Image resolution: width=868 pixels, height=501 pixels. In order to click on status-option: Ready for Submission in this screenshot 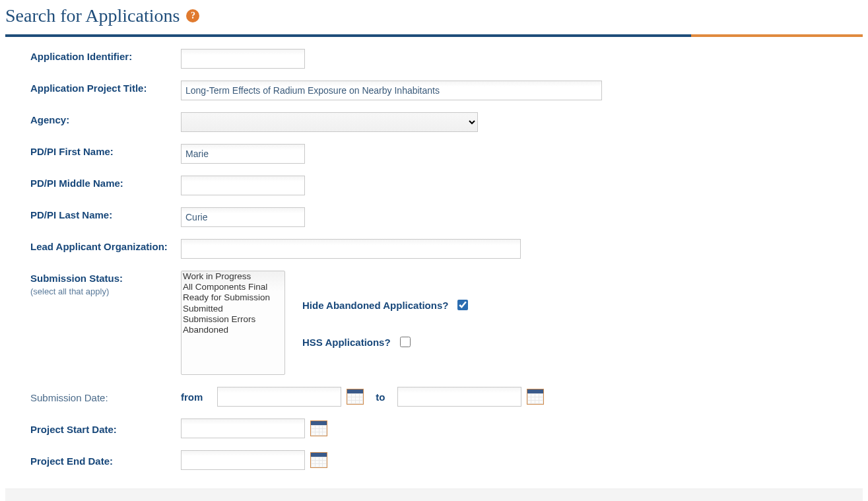, I will do `click(233, 298)`.